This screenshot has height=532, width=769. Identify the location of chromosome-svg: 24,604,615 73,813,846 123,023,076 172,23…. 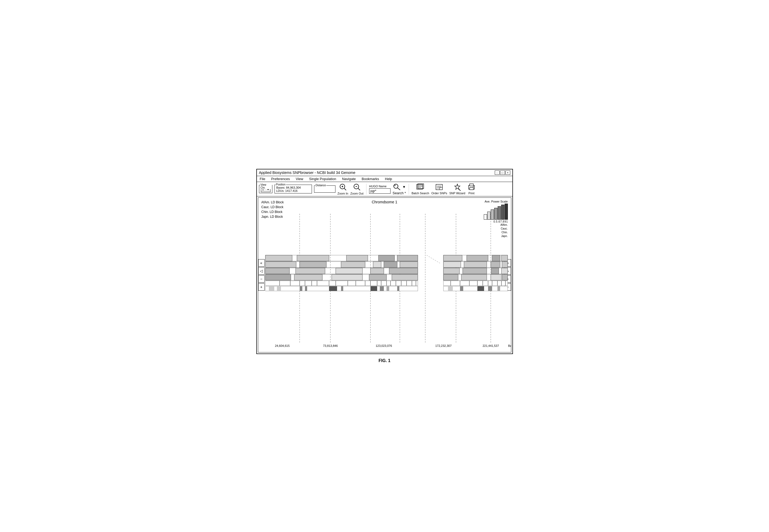
(385, 275).